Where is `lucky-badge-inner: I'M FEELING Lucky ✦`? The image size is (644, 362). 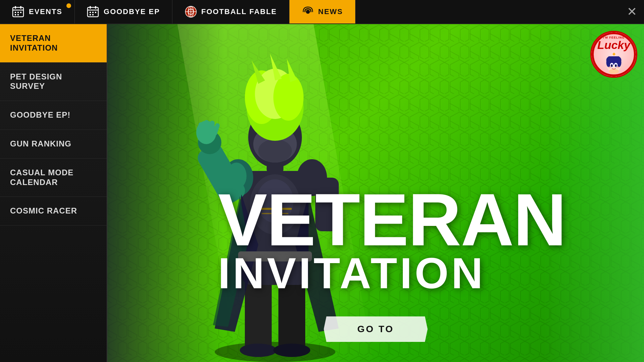
lucky-badge-inner: I'M FEELING Lucky ✦ is located at coordinates (614, 54).